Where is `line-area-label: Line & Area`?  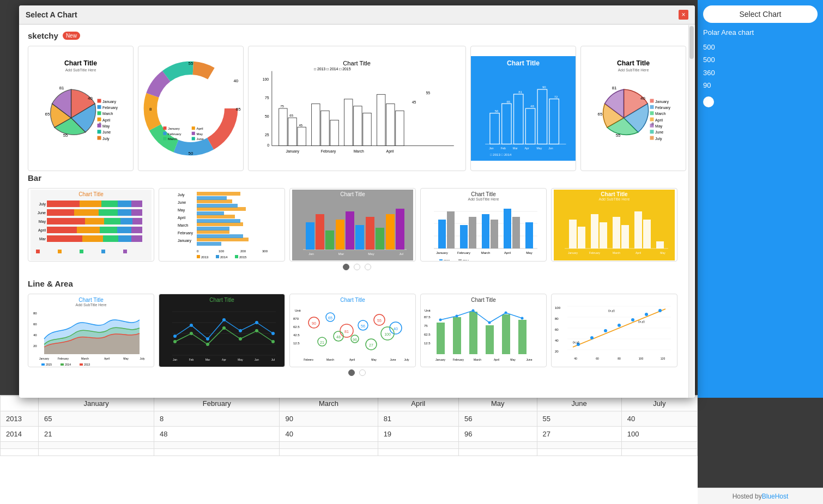
line-area-label: Line & Area is located at coordinates (50, 283).